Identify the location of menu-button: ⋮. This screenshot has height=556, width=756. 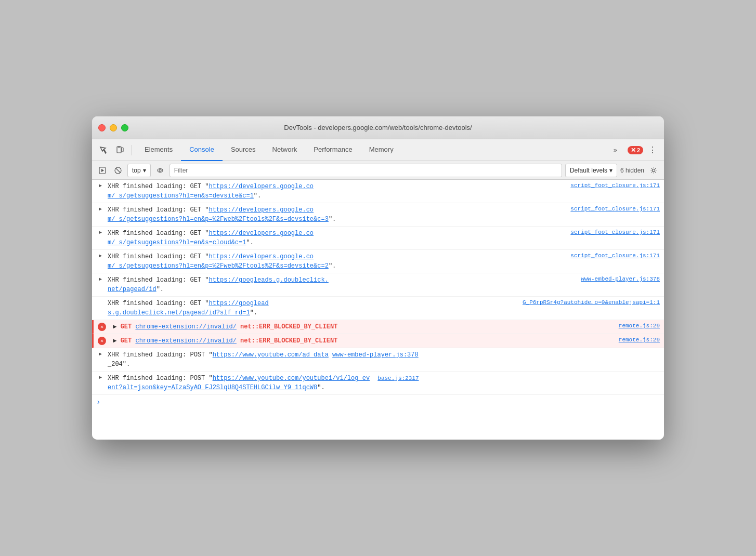
(653, 150).